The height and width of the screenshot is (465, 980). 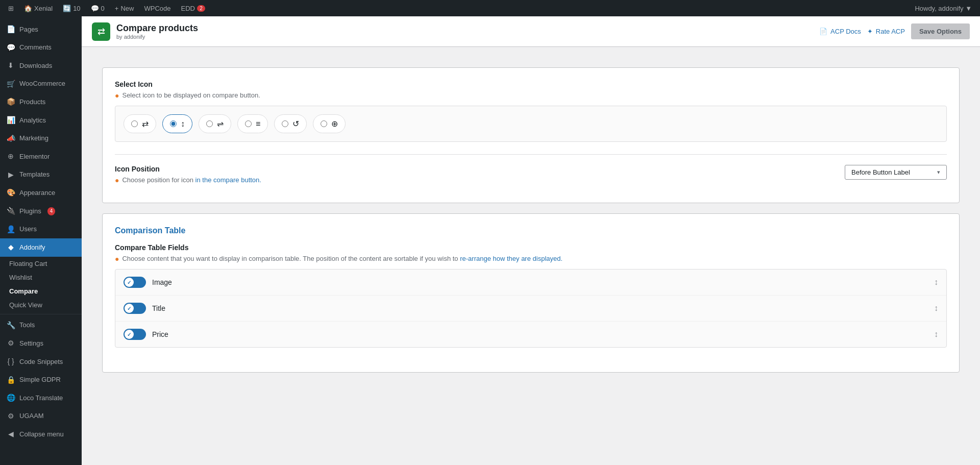 What do you see at coordinates (41, 139) in the screenshot?
I see `sidebar-item-marketing: 📣 Marketing` at bounding box center [41, 139].